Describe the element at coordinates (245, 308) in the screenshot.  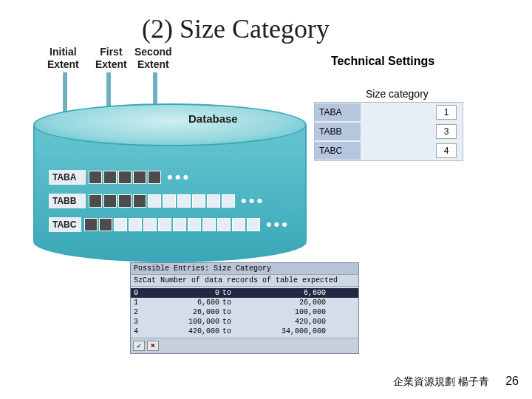
I see `size-category-dialog: Possible Entries: Size Category SzCat Nu…` at that location.